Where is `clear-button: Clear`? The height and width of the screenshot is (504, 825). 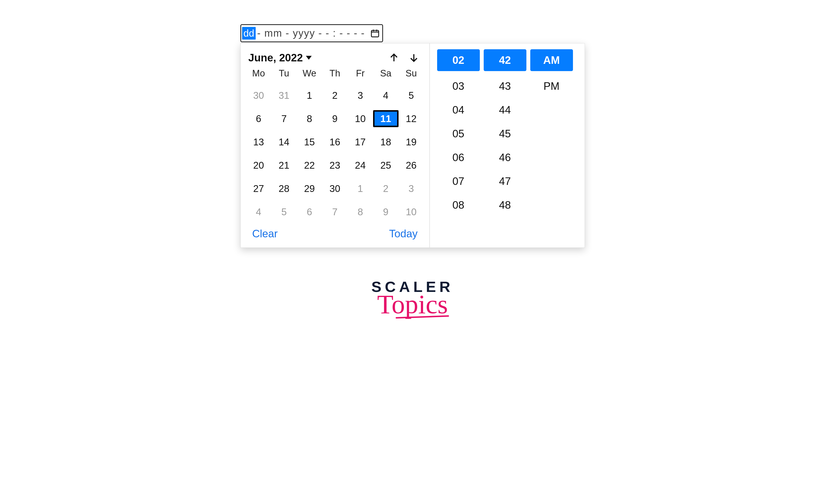
clear-button: Clear is located at coordinates (265, 234).